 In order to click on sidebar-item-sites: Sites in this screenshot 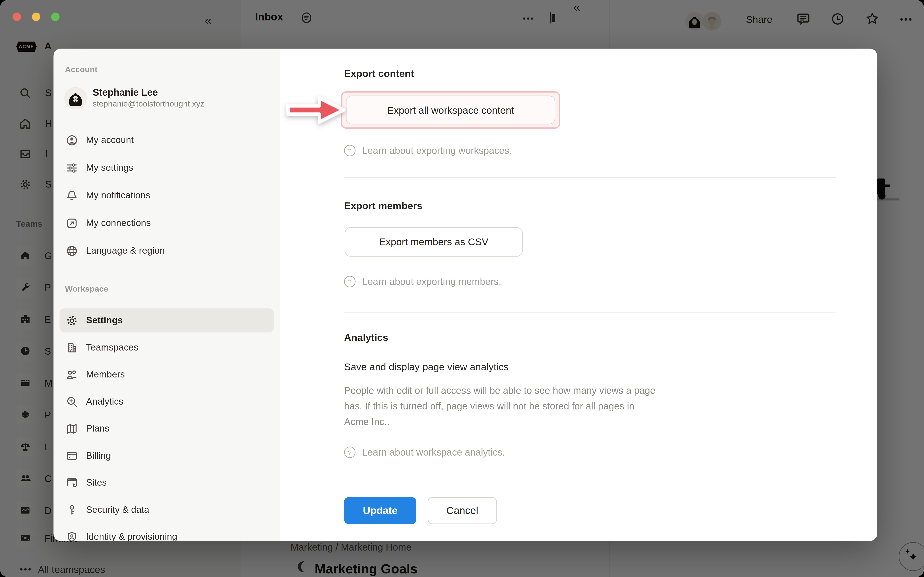, I will do `click(166, 483)`.